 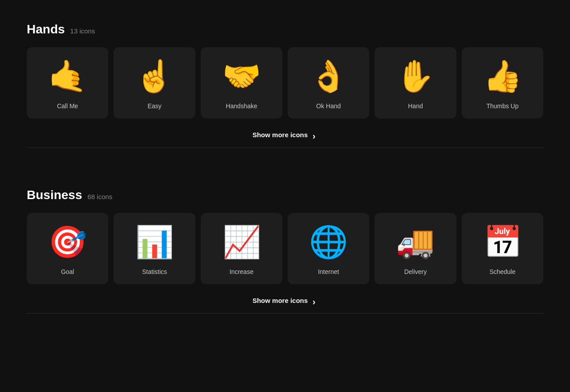 I want to click on icon-card-handshake: 🤝 Handshake, so click(x=241, y=83).